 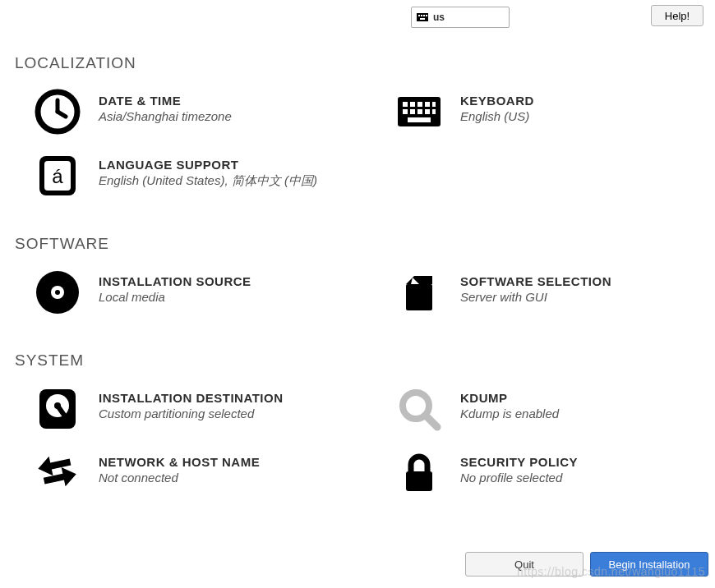 What do you see at coordinates (208, 181) in the screenshot?
I see `spoke-status: English (United States), 简体中文 (中国)` at bounding box center [208, 181].